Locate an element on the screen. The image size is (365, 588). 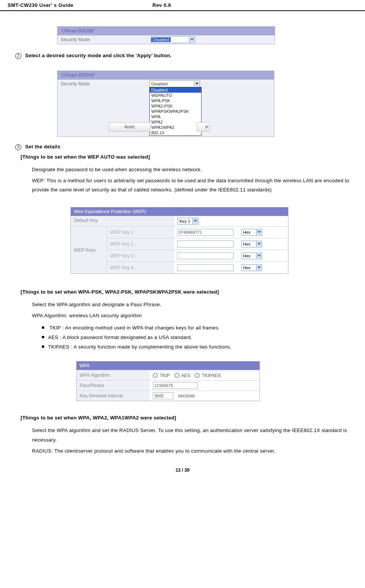
doc-title: SMT-CW230 User' s Guide is located at coordinates (65, 5).